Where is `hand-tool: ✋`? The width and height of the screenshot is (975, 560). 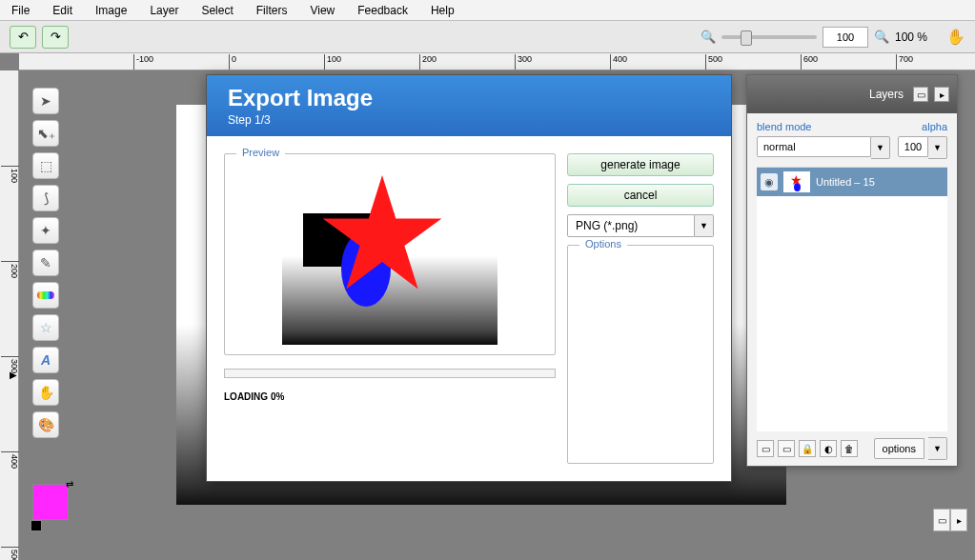 hand-tool: ✋ is located at coordinates (46, 392).